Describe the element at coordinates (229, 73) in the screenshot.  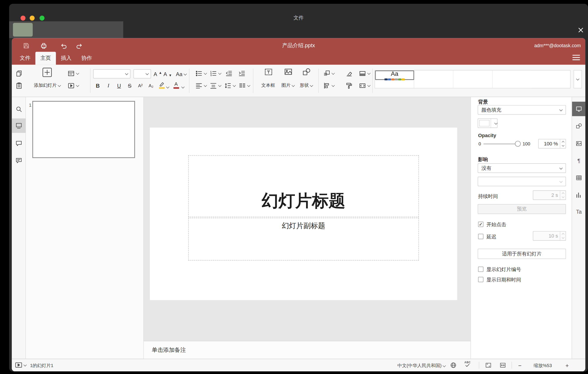
I see `decrease-indent-button` at that location.